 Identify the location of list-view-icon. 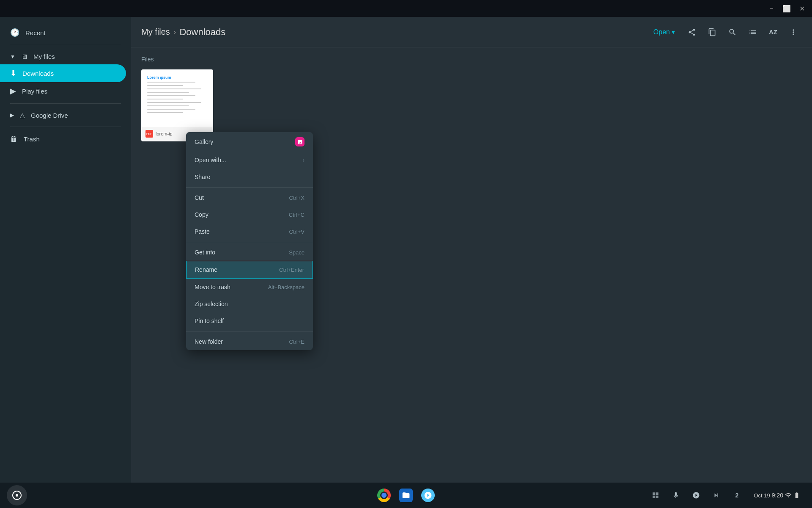
(753, 32).